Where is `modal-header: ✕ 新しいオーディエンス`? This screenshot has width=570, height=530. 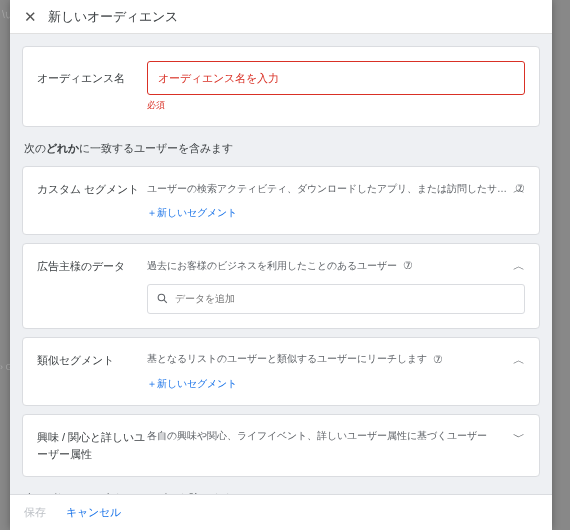 modal-header: ✕ 新しいオーディエンス is located at coordinates (281, 17).